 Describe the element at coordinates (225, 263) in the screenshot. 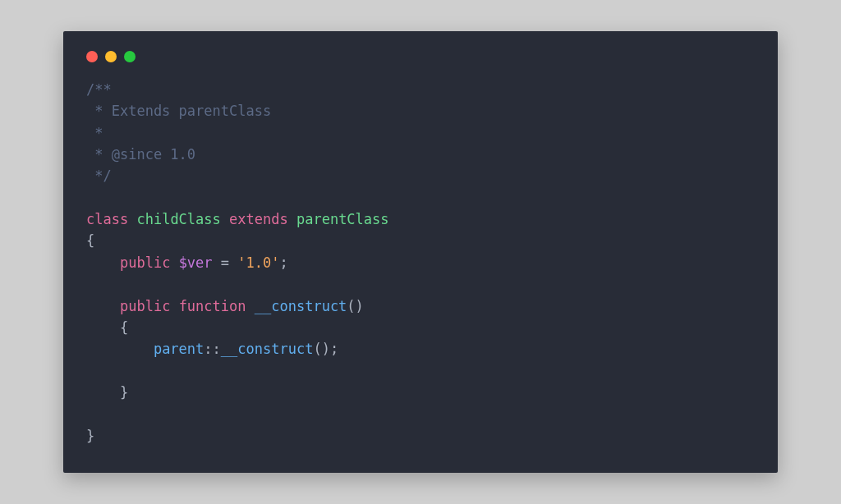

I see `operator: =` at that location.